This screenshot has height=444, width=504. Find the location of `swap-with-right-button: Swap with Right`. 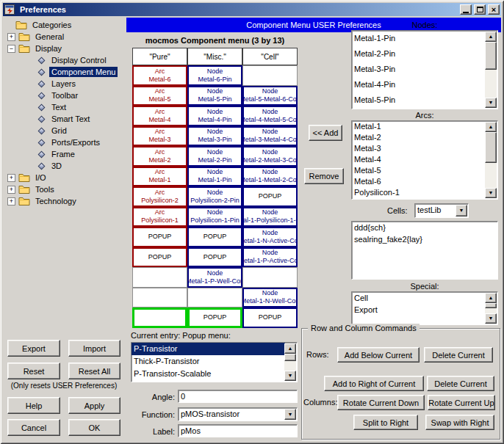

swap-with-right-button: Swap with Right is located at coordinates (460, 423).